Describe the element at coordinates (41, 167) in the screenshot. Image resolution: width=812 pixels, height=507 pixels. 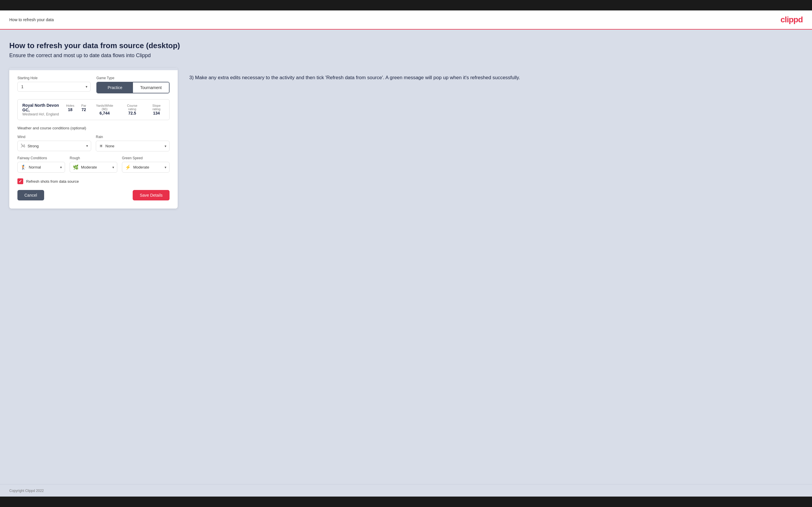
I see `fairway-select-wrapper: 🏌 Normal ▾` at that location.